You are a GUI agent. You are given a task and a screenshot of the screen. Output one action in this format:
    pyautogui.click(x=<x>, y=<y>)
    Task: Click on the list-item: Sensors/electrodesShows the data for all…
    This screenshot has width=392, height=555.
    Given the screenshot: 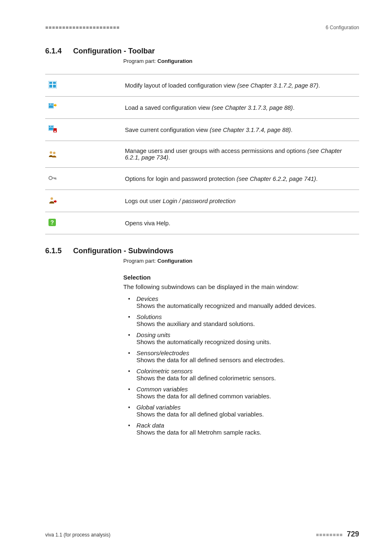 What is the action you would take?
    pyautogui.click(x=244, y=356)
    